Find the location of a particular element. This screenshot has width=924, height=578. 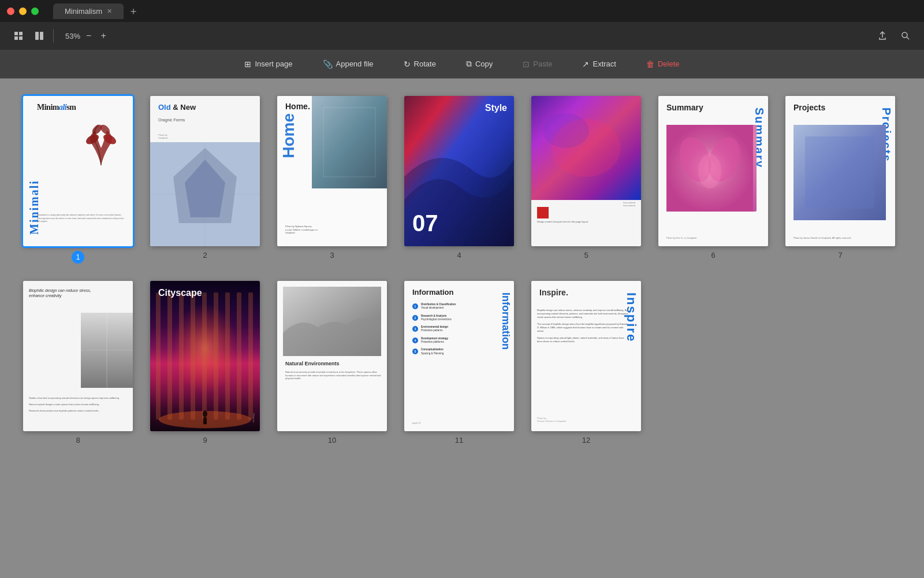

rotate-icon: ↻ is located at coordinates (407, 64).